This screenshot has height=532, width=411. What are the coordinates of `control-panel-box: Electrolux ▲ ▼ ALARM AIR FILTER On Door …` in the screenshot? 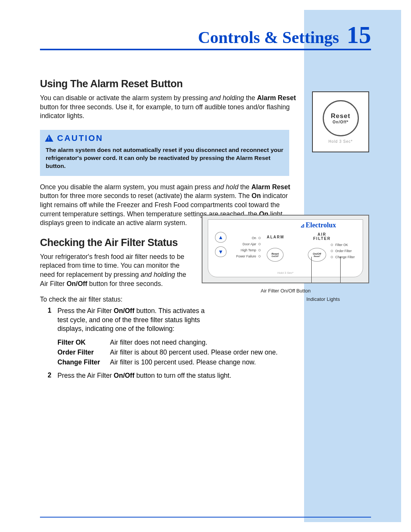 It's located at (285, 249).